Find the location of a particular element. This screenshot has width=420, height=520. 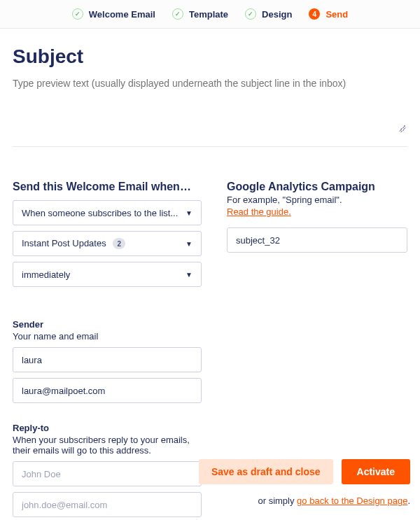

back-to-design-link: go back to the Design page is located at coordinates (352, 501).